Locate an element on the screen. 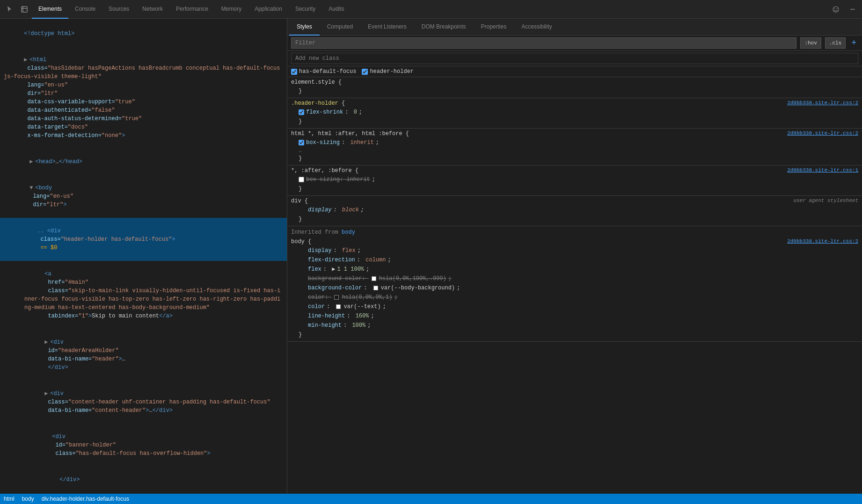 The height and width of the screenshot is (504, 862). class-check-header-holder: header-holder is located at coordinates (387, 72).